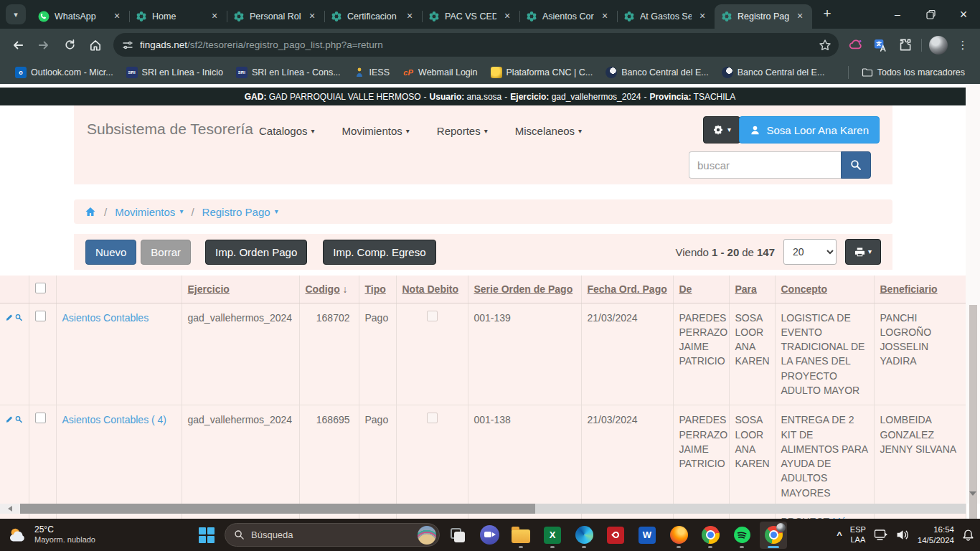  What do you see at coordinates (278, 509) in the screenshot?
I see `horizontal-scrollbar-thumb` at bounding box center [278, 509].